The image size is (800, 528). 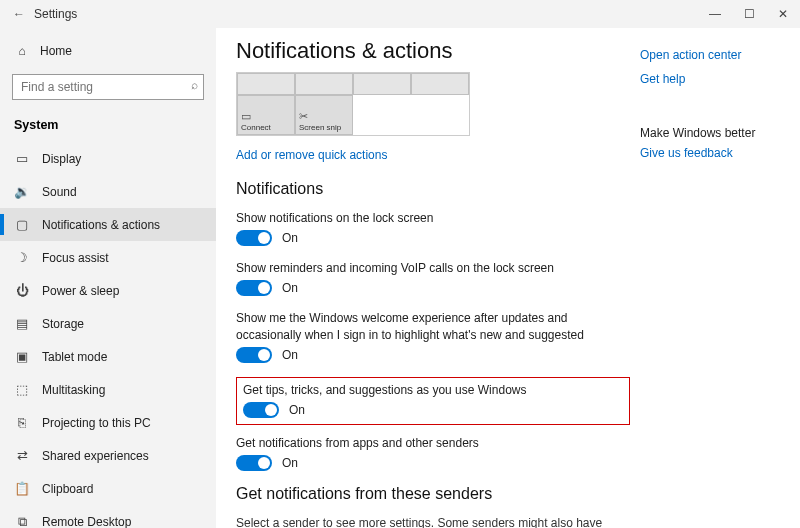 What do you see at coordinates (426, 268) in the screenshot?
I see `setting-desc: Show reminders and incoming VoIP calls o…` at bounding box center [426, 268].